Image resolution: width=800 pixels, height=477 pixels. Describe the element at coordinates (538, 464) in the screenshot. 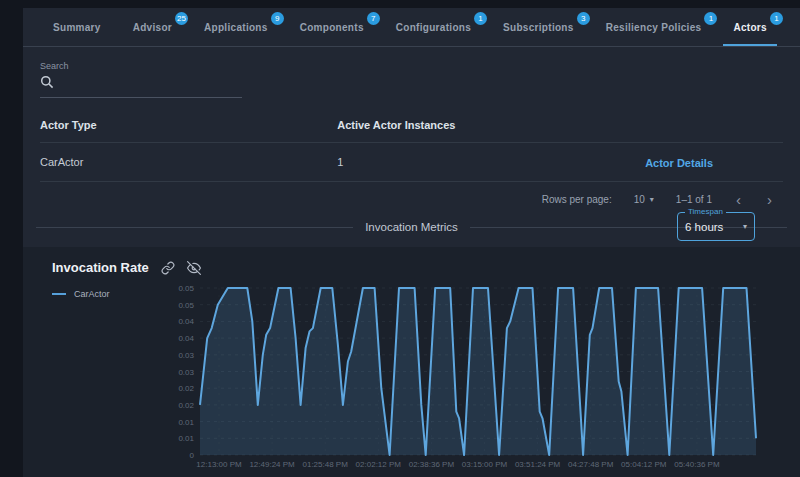

I see `x-axis-label: 03:51:24 PM` at that location.